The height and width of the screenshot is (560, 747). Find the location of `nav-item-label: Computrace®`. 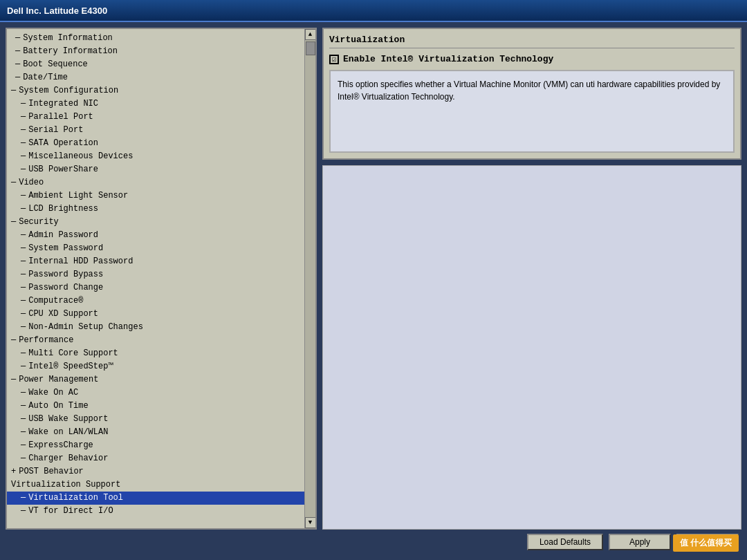

nav-item-label: Computrace® is located at coordinates (55, 301).